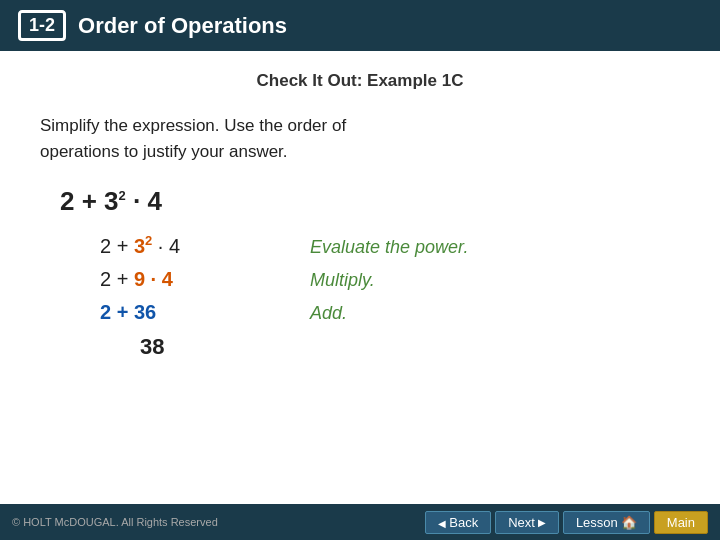 The width and height of the screenshot is (720, 540). What do you see at coordinates (597, 522) in the screenshot?
I see `lesson-label: Lesson` at bounding box center [597, 522].